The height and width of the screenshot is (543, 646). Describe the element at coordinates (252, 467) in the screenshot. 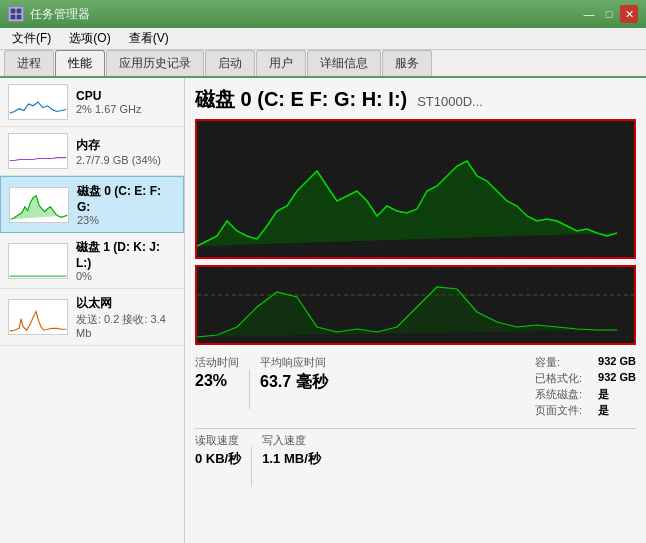

I see `divider2` at that location.